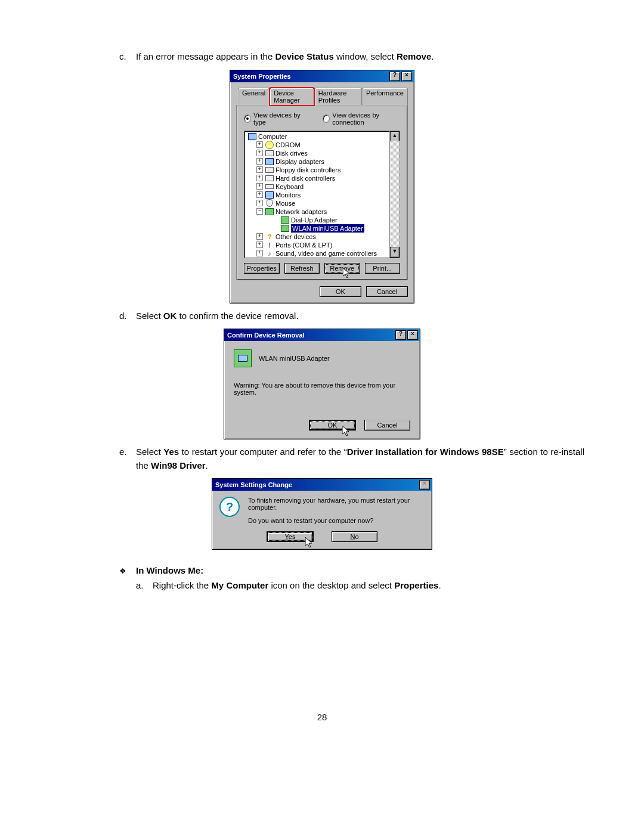  I want to click on print-button: Print..., so click(383, 268).